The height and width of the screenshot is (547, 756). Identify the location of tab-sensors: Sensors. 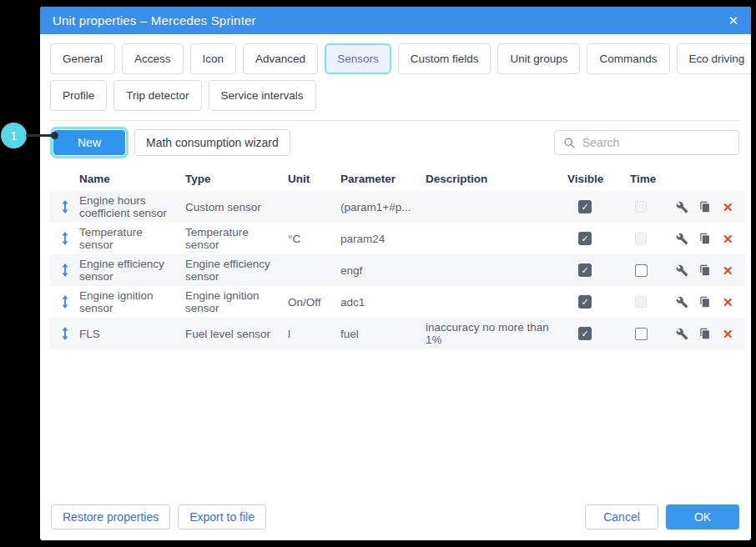
(358, 58).